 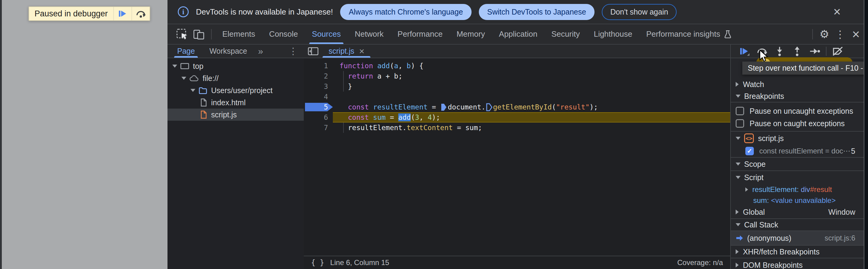 I want to click on tree-item-index-html: index.html, so click(x=236, y=103).